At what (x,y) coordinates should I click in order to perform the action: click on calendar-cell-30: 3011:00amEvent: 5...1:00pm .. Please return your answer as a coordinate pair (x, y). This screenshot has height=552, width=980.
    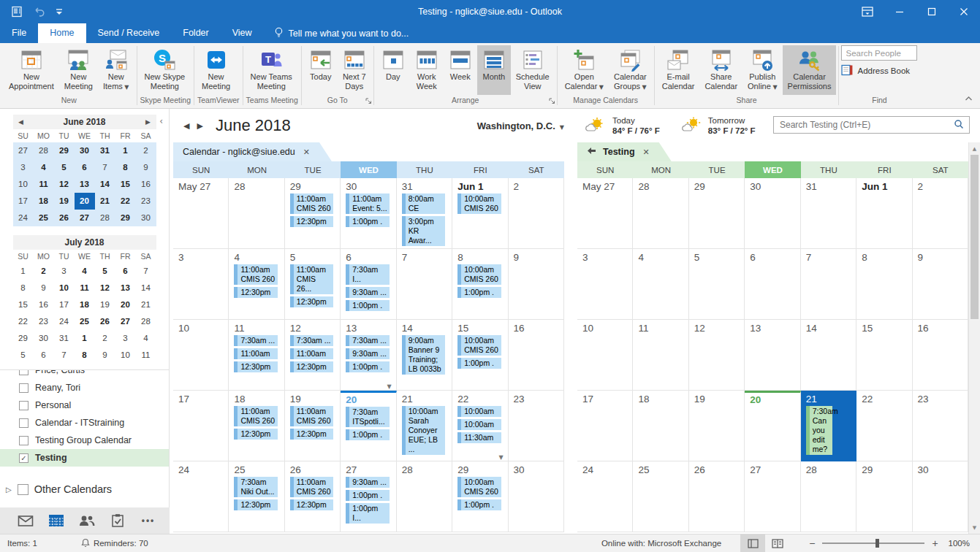
    Looking at the image, I should click on (368, 213).